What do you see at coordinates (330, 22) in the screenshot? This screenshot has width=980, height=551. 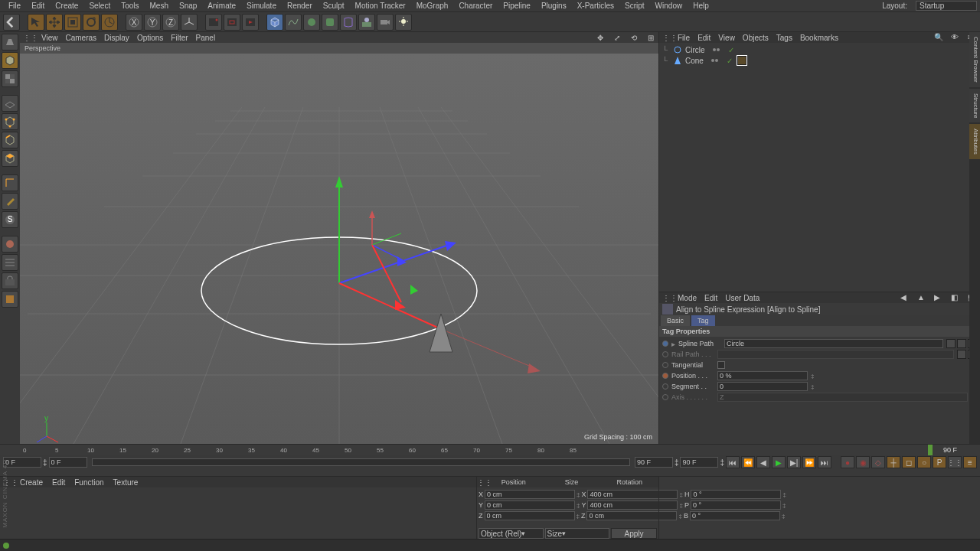 I see `modeling-generator-button` at bounding box center [330, 22].